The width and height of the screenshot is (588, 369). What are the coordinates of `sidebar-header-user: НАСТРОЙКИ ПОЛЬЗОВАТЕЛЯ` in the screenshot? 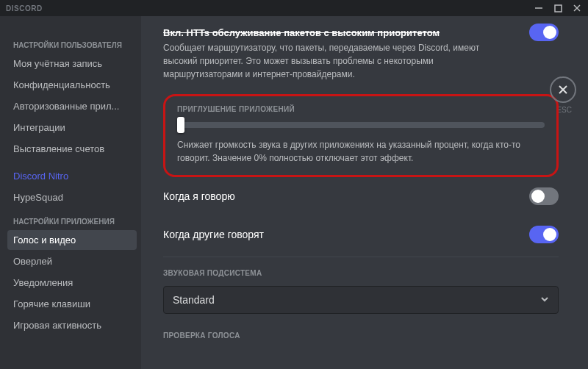 It's located at (72, 46).